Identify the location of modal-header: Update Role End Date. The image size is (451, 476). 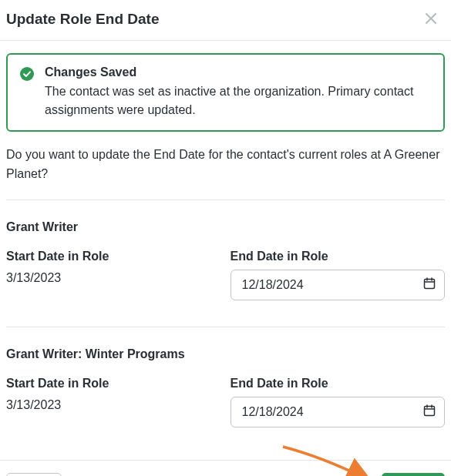
(225, 20).